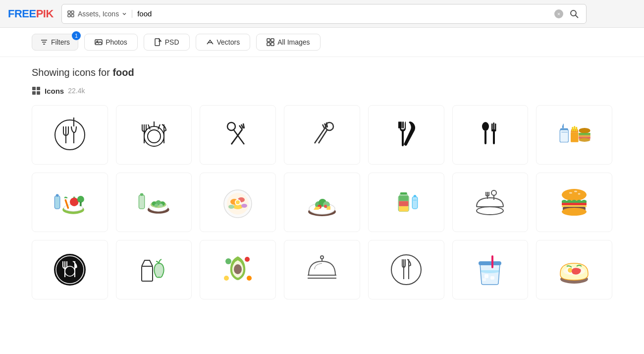 The height and width of the screenshot is (354, 644). I want to click on icon-card-spoon-fork-filled, so click(490, 135).